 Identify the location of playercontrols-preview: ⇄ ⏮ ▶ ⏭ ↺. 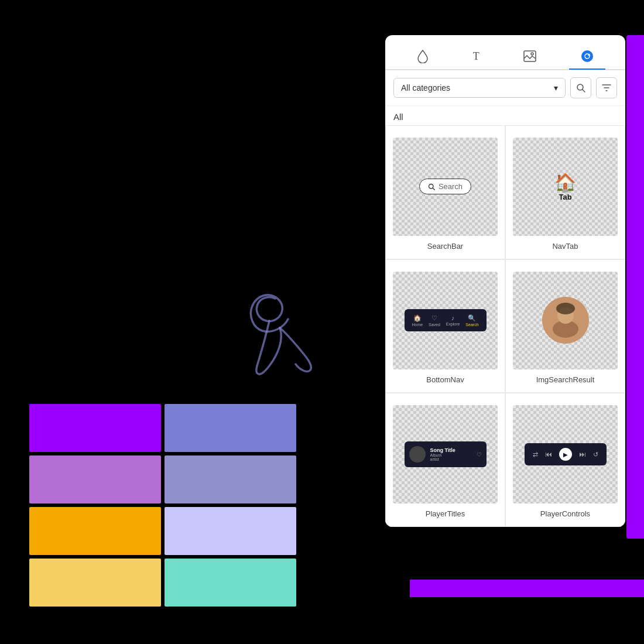
(566, 454).